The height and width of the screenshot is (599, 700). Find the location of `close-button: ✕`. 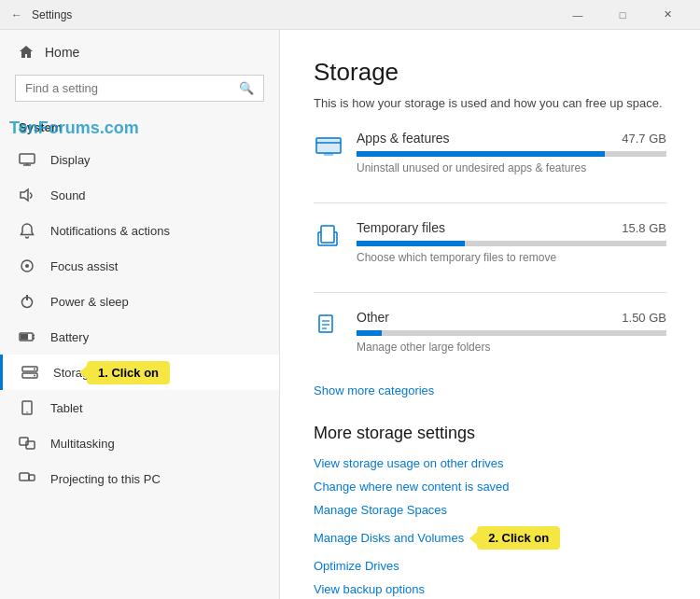

close-button: ✕ is located at coordinates (667, 15).